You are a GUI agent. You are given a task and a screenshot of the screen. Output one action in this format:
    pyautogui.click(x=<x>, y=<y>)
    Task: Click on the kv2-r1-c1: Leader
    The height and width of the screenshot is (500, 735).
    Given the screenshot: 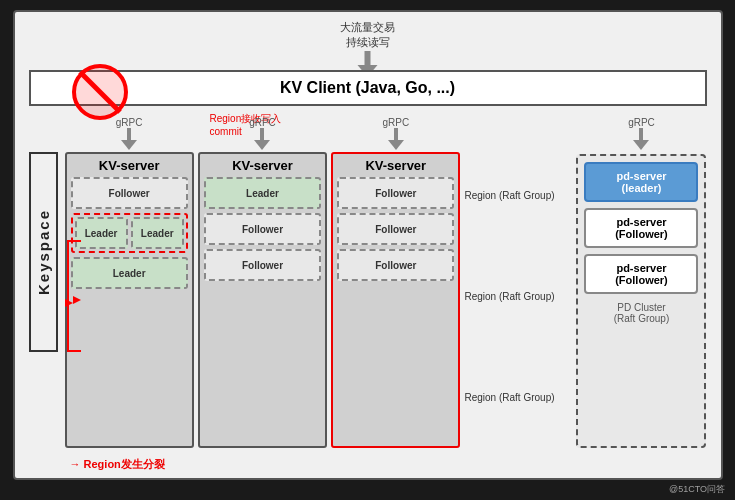 What is the action you would take?
    pyautogui.click(x=262, y=193)
    